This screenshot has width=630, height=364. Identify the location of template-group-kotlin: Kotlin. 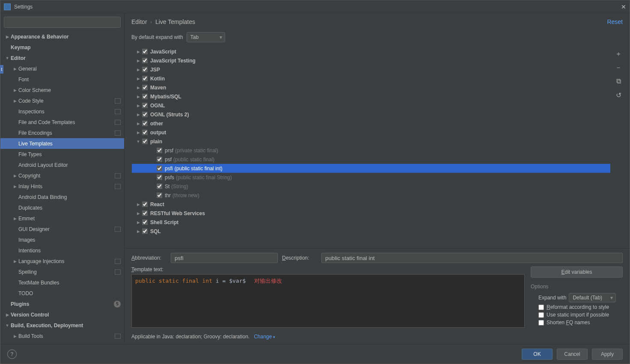
(371, 79).